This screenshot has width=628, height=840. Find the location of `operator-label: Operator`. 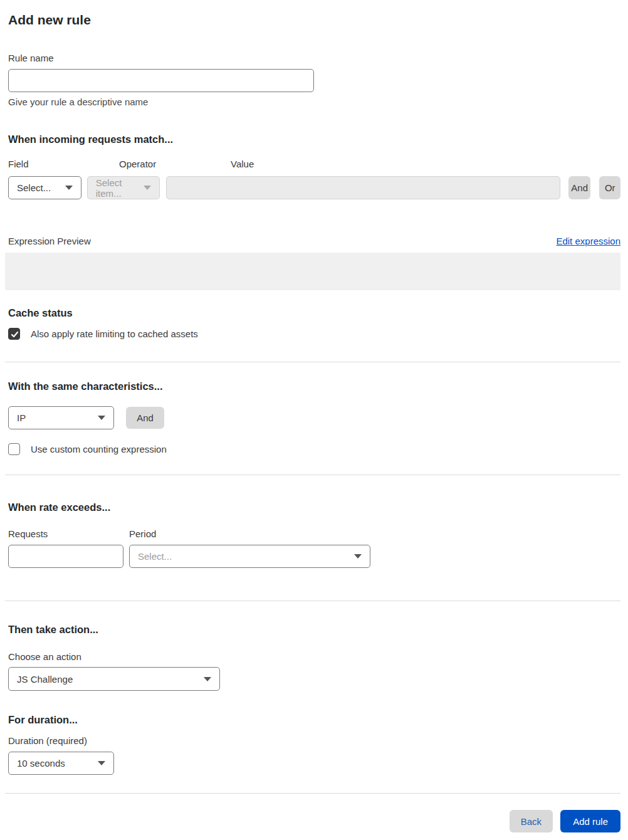

operator-label: Operator is located at coordinates (175, 164).